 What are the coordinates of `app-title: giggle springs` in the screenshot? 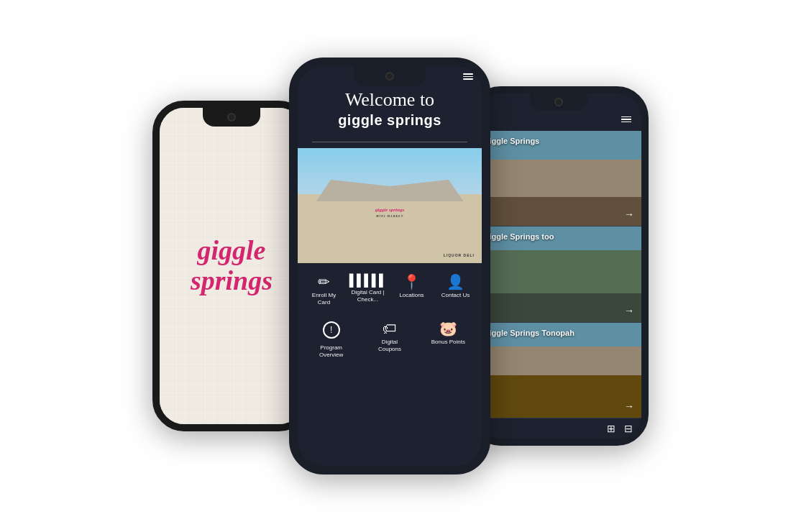 It's located at (390, 121).